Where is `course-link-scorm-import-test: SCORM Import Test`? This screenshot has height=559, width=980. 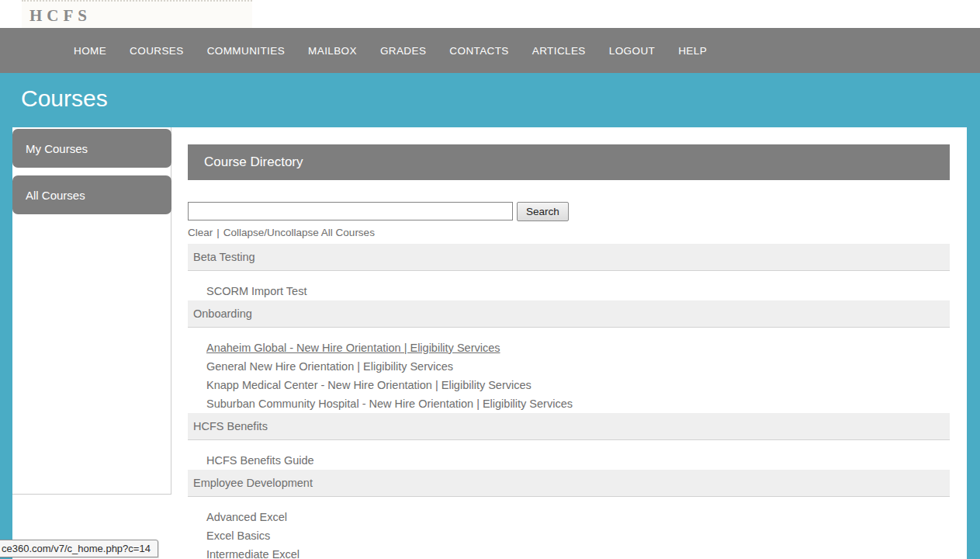
course-link-scorm-import-test: SCORM Import Test is located at coordinates (578, 291).